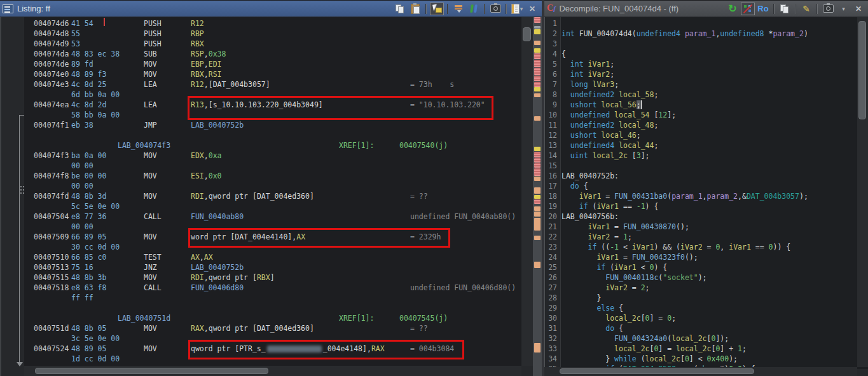 Image resolution: width=868 pixels, height=376 pixels. Describe the element at coordinates (273, 54) in the screenshot. I see `listing-instruction-row: 004074da48 83 ec 38SUBRSP,0x38` at that location.